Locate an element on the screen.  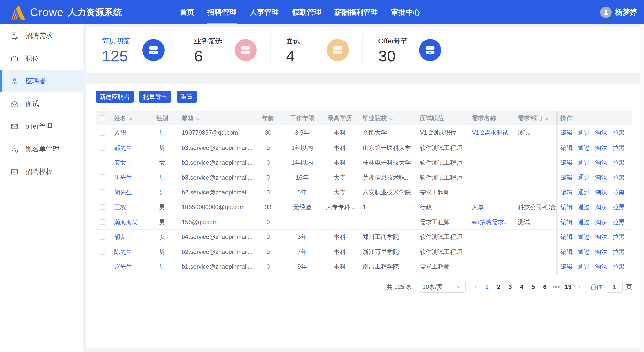
stat-offer-stage: Offer环节30 is located at coordinates (409, 50).